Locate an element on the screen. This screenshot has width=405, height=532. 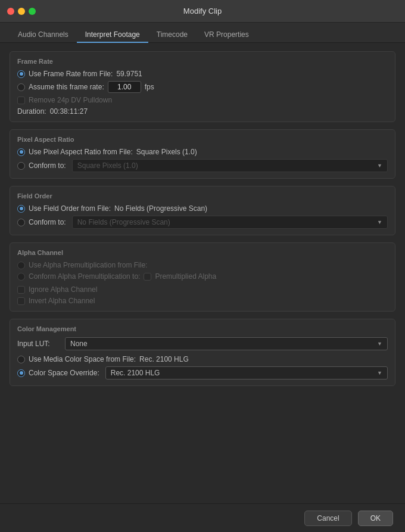
conform-par-dropdown: Square Pixels (1.0) ▼ is located at coordinates (230, 166).